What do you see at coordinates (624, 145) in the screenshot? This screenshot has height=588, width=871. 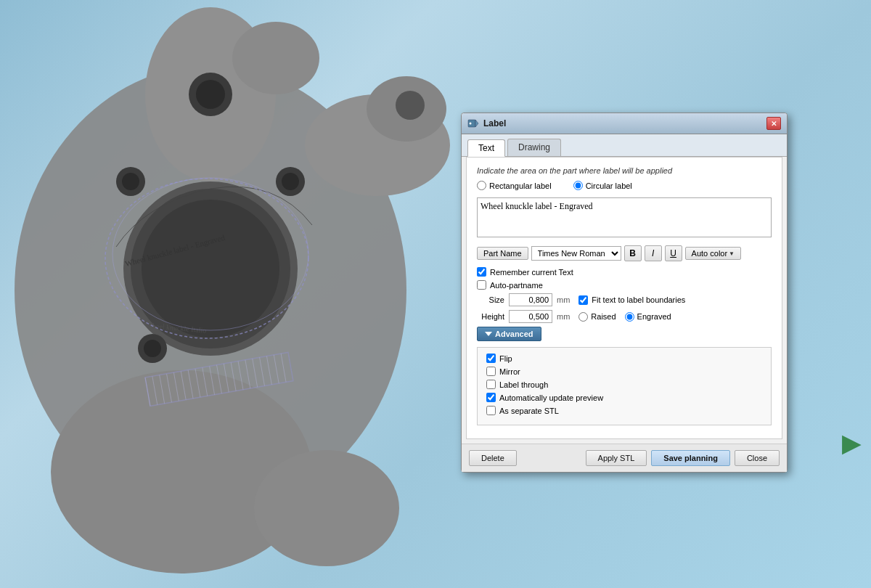 I see `tab-bar: Text Drawing` at bounding box center [624, 145].